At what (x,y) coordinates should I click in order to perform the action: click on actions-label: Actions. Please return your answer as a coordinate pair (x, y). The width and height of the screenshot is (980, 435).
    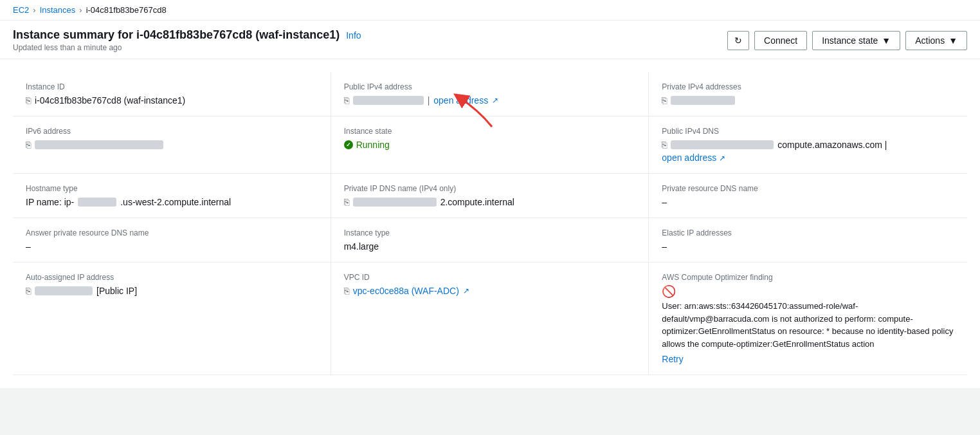
    Looking at the image, I should click on (930, 41).